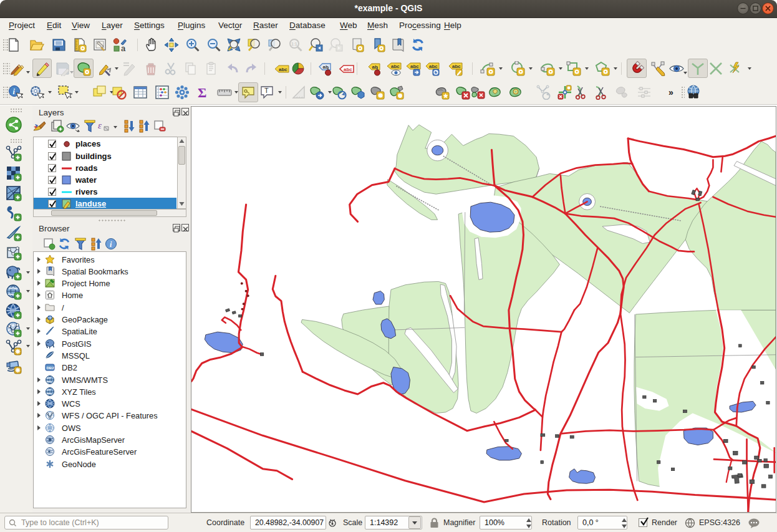  What do you see at coordinates (51, 368) in the screenshot?
I see `svg-text: DB2` at bounding box center [51, 368].